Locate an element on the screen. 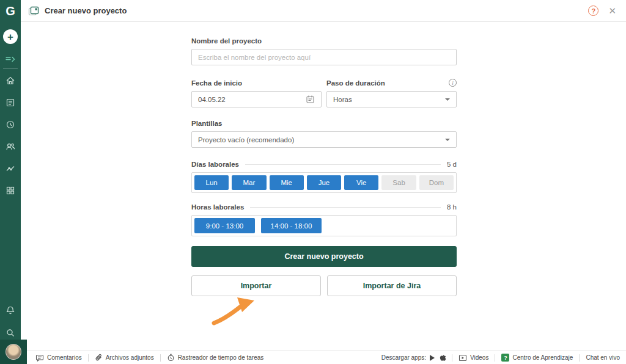  question-icon: ? is located at coordinates (505, 358).